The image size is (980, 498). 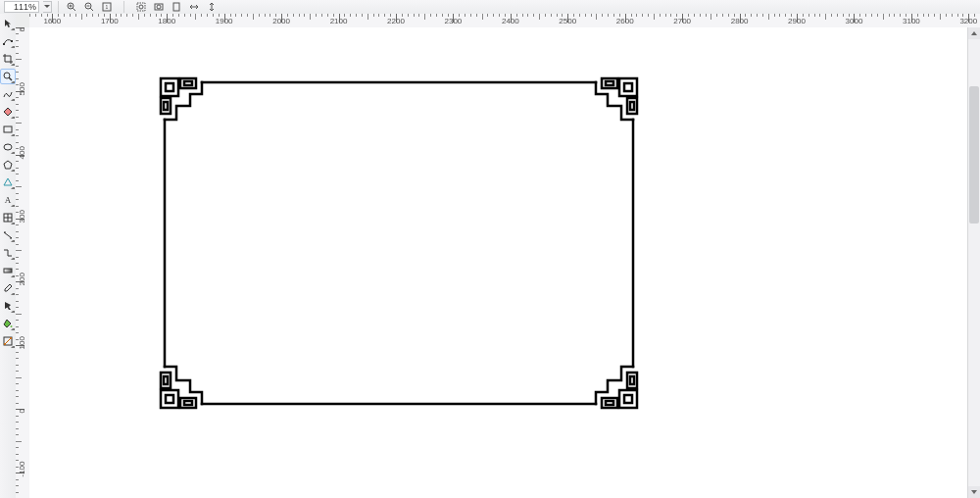 I want to click on view-zoom-toolbar: 111% 1, so click(x=490, y=8).